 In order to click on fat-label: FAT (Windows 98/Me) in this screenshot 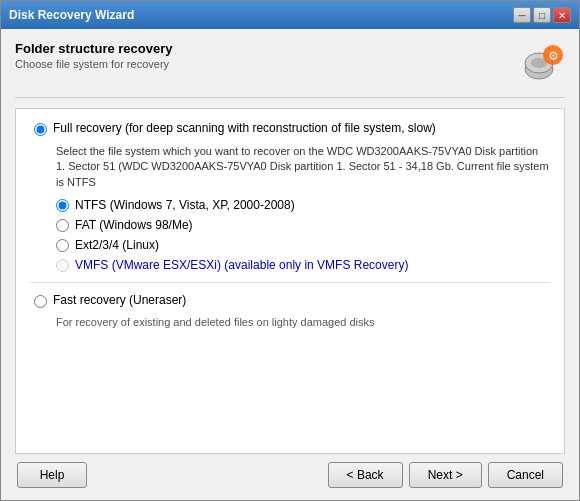, I will do `click(134, 225)`.